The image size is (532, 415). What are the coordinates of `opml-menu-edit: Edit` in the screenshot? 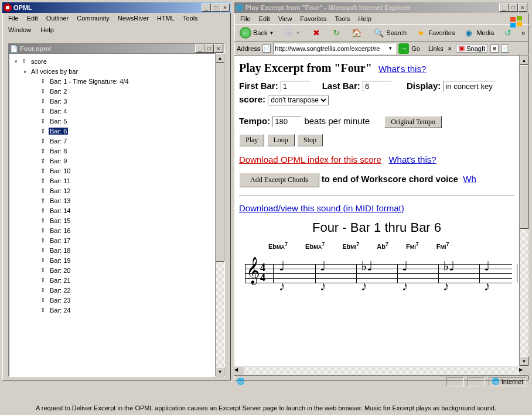 It's located at (33, 18).